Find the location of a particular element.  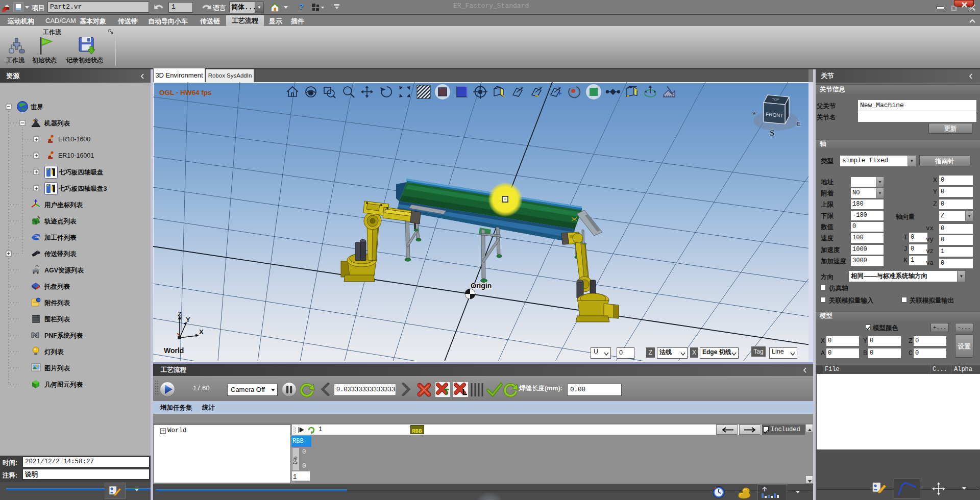

svg-text: X is located at coordinates (201, 332).